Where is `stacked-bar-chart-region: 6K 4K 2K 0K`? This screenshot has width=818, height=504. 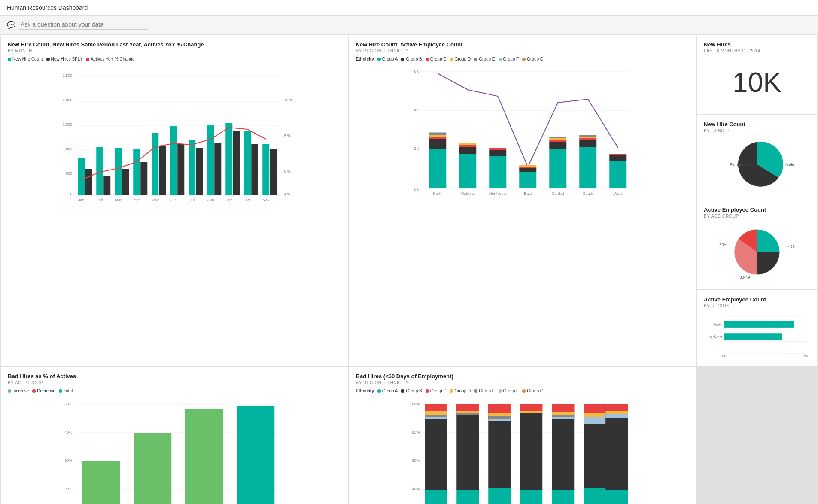 stacked-bar-chart-region: 6K 4K 2K 0K is located at coordinates (523, 133).